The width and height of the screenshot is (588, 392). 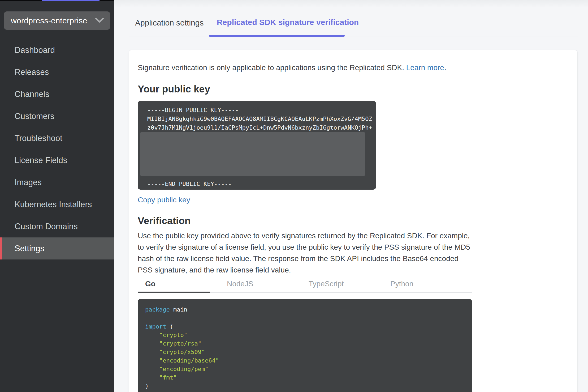 What do you see at coordinates (262, 119) in the screenshot?
I see `public-key-line: MIIBIjANBgkqhkiG9w0BAQEFAAOCAQ8AMIIBCgKC…` at bounding box center [262, 119].